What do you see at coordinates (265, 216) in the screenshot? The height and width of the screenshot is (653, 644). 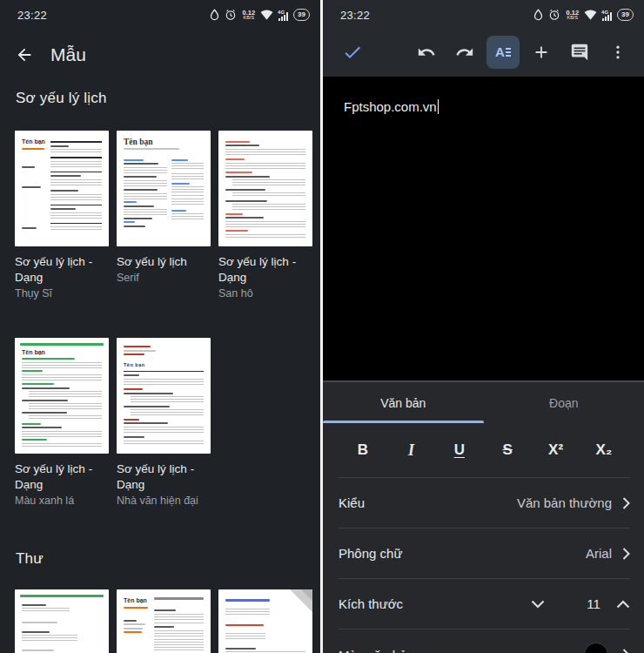 I see `template-card-resume-coral: Sơ yếu lý lịch - Dạng San hô` at bounding box center [265, 216].